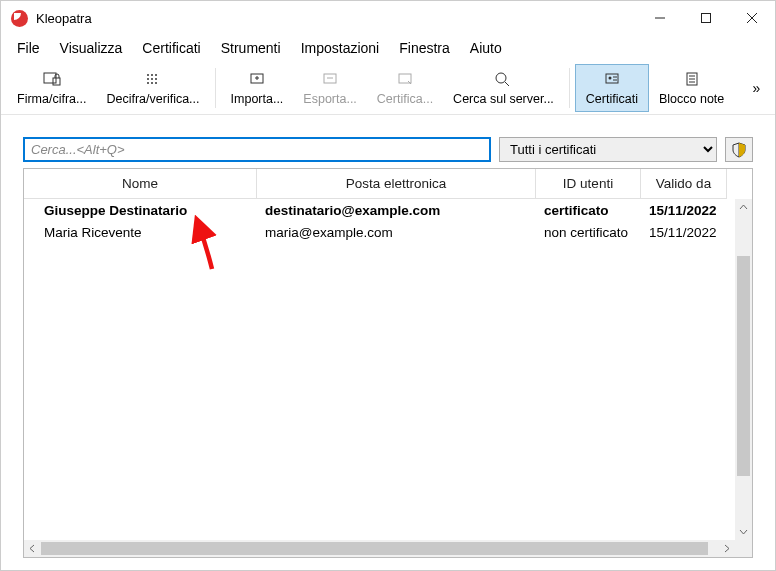 The height and width of the screenshot is (571, 776). Describe the element at coordinates (744, 548) in the screenshot. I see `scroll-corner` at that location.